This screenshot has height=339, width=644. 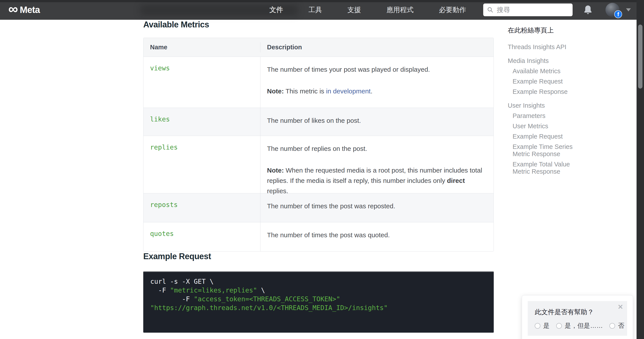 I want to click on table-row-reposts: reposts The number of times the post was…, so click(x=318, y=208).